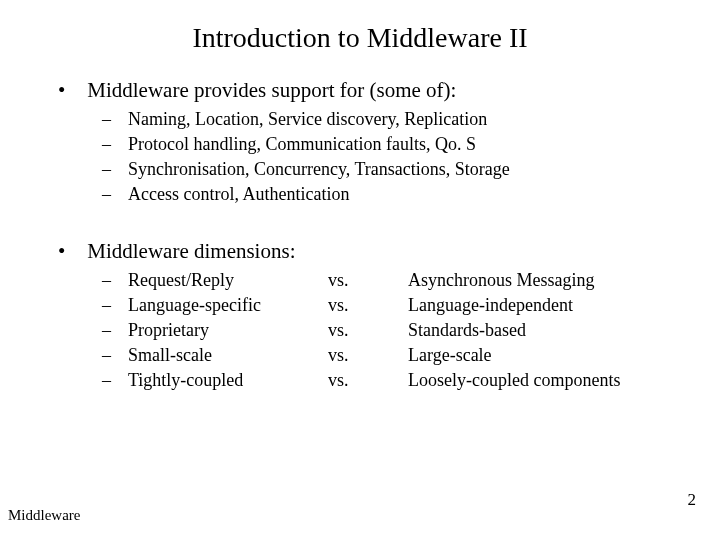 Image resolution: width=720 pixels, height=540 pixels. I want to click on sub-list: –Naming, Location, Service discovery, Re…, so click(391, 157).